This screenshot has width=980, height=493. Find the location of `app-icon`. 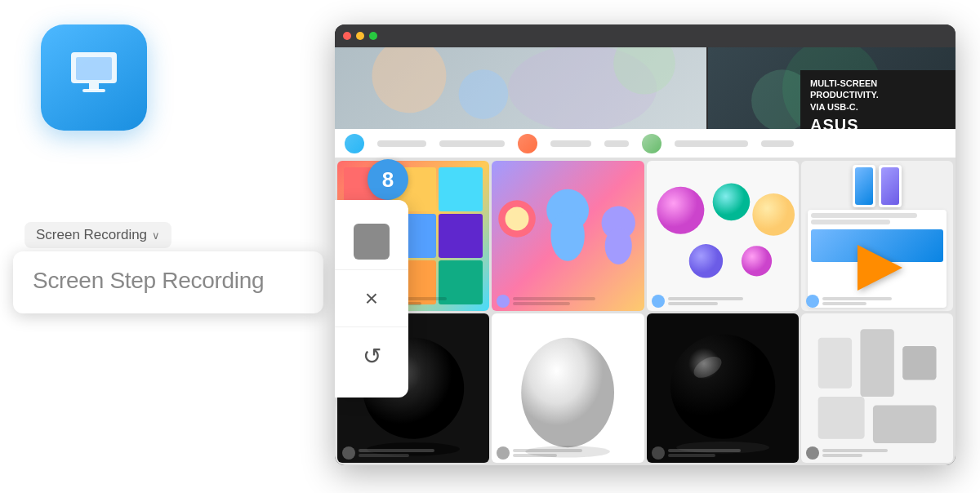

app-icon is located at coordinates (94, 78).